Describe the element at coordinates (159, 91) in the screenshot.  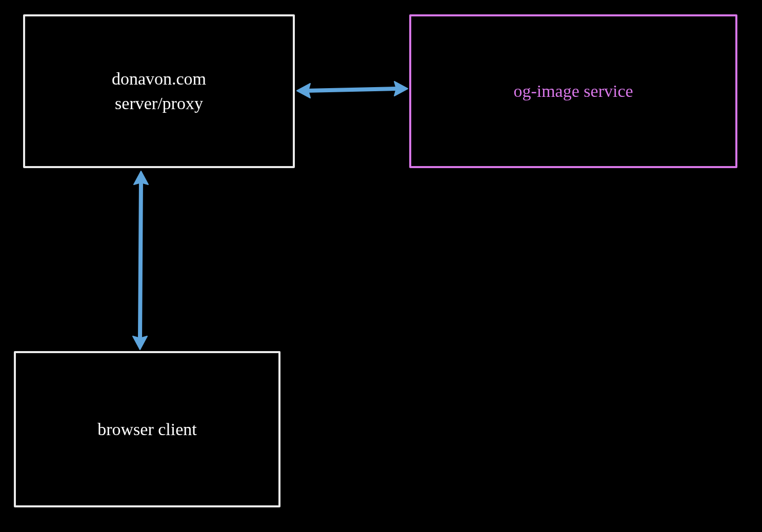
I see `server-proxy-label: donavon.com server/proxy` at that location.